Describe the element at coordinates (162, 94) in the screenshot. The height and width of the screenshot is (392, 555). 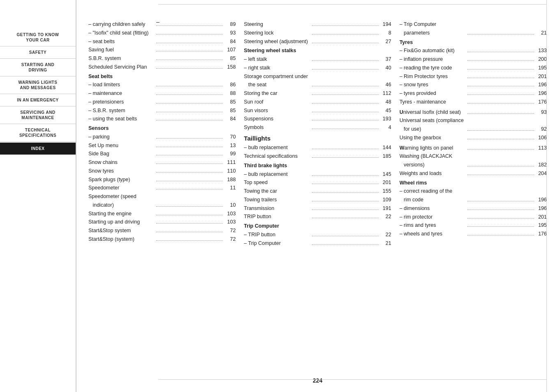
I see `list-item: – maintenance 88` at that location.